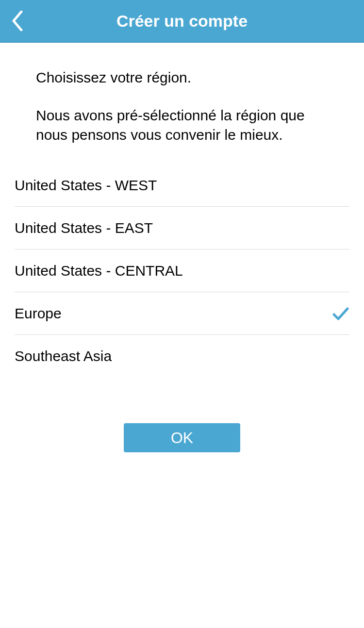  What do you see at coordinates (99, 271) in the screenshot?
I see `region-label: United States - CENTRAL` at bounding box center [99, 271].